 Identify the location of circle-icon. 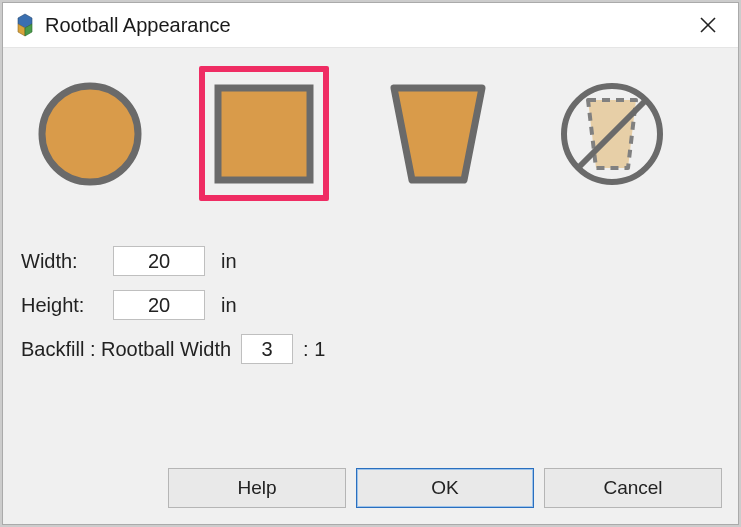
(90, 134).